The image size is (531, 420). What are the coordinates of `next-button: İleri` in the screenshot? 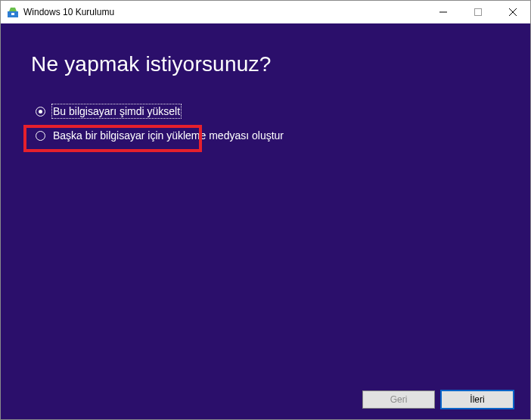 It's located at (477, 400).